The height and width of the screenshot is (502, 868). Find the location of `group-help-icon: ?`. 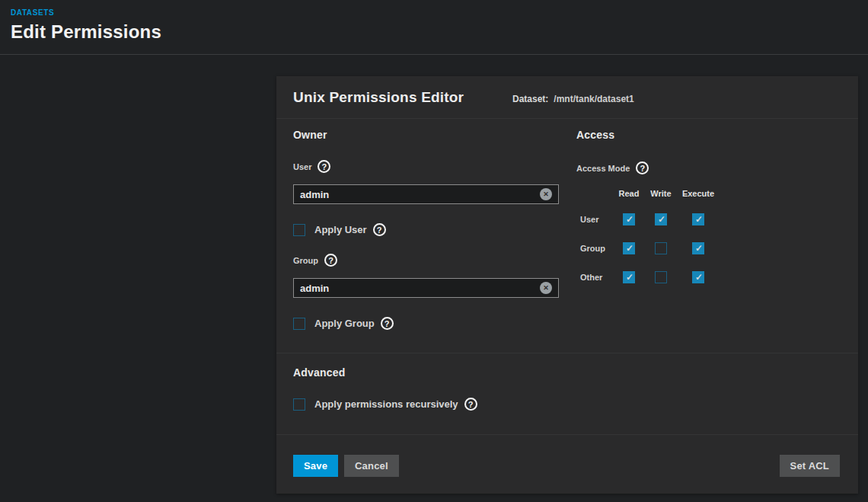

group-help-icon: ? is located at coordinates (330, 261).